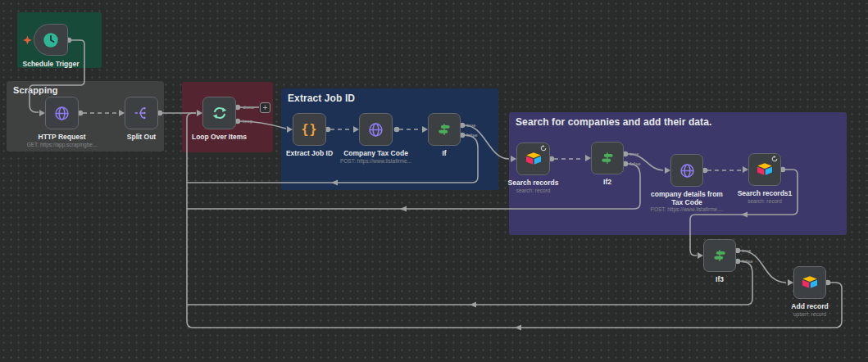 The image size is (868, 362). I want to click on node-add-record: Add record upsert: record, so click(810, 283).